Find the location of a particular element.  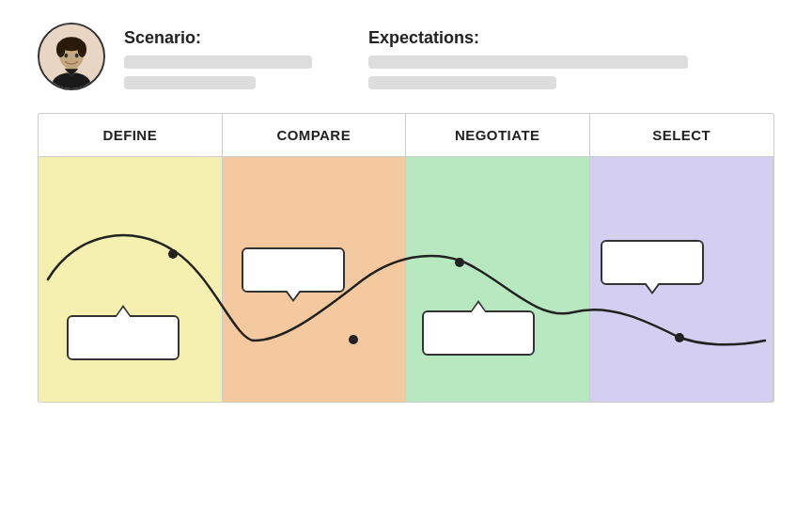

bubble-select is located at coordinates (652, 262).